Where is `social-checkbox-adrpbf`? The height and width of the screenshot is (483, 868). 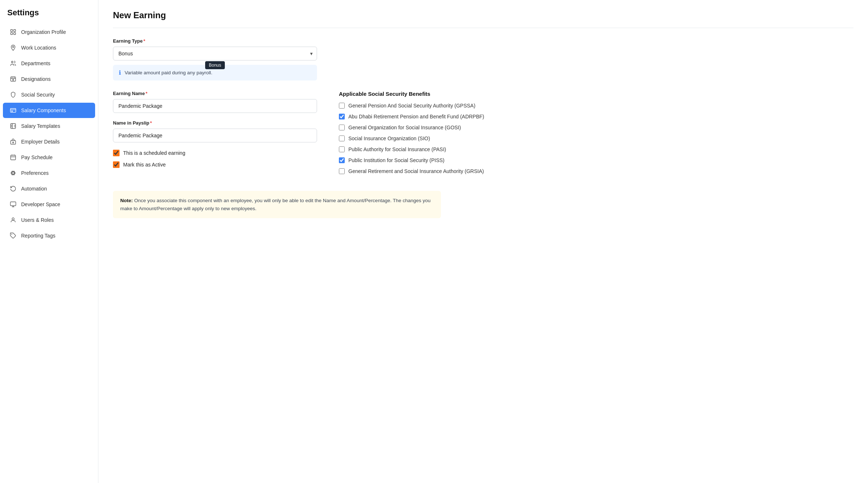
social-checkbox-adrpbf is located at coordinates (342, 117).